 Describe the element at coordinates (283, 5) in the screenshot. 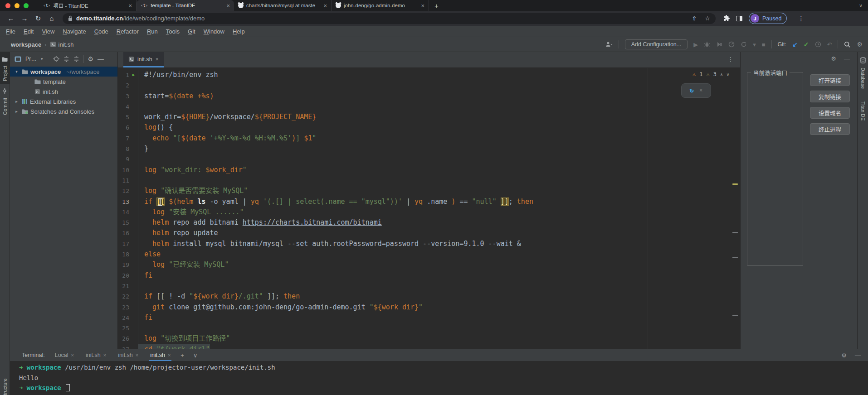

I see `browser-tab-charts-bitnami-mysql-at-maste: charts/bitnami/mysql at maste×` at that location.